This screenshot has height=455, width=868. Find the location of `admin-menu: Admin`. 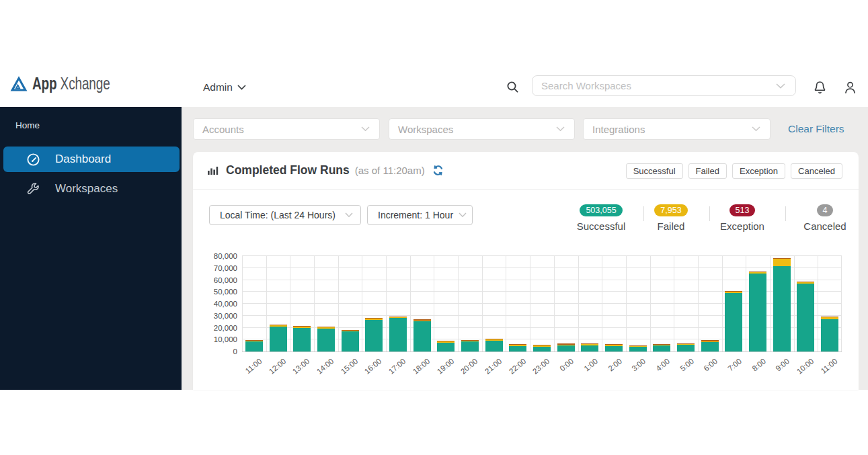

admin-menu: Admin is located at coordinates (225, 87).